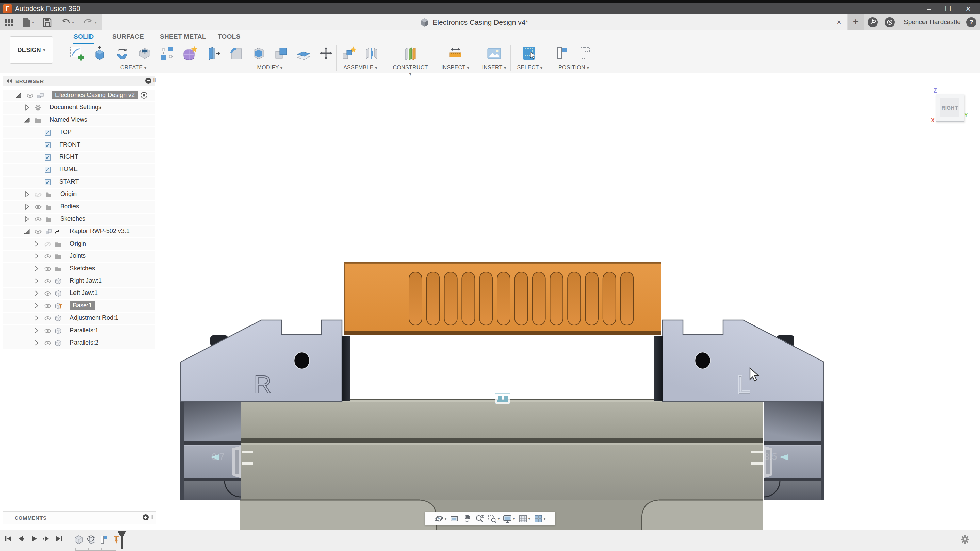  I want to click on viewcube: RIGHT Z Y X, so click(950, 106).